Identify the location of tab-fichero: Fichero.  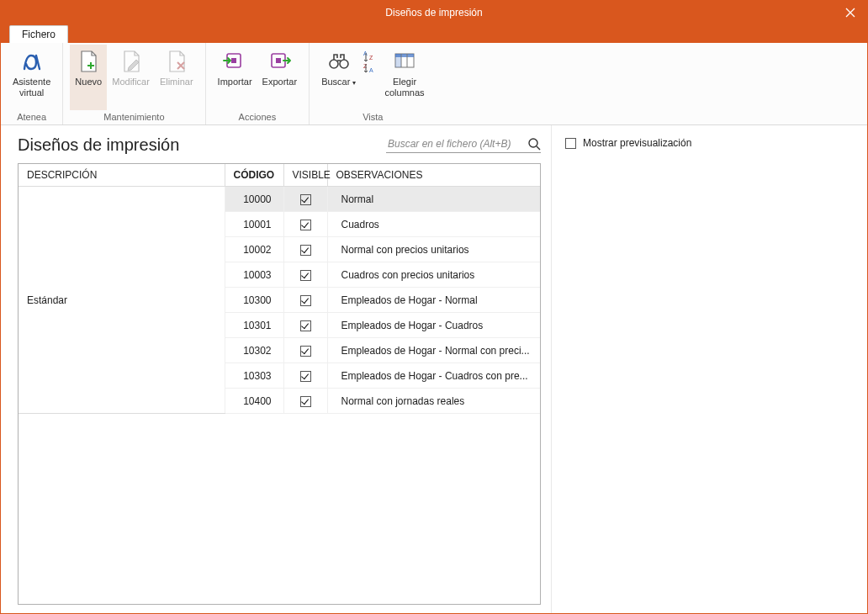
(39, 34).